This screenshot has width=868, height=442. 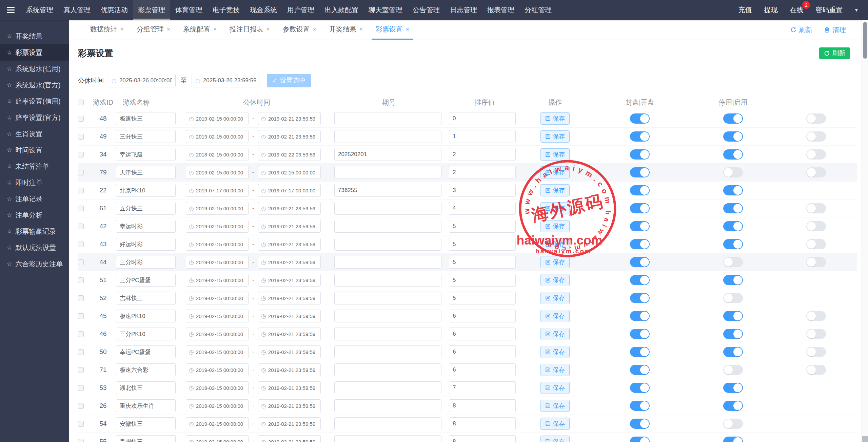 I want to click on nav-item: 彩票管理, so click(x=152, y=10).